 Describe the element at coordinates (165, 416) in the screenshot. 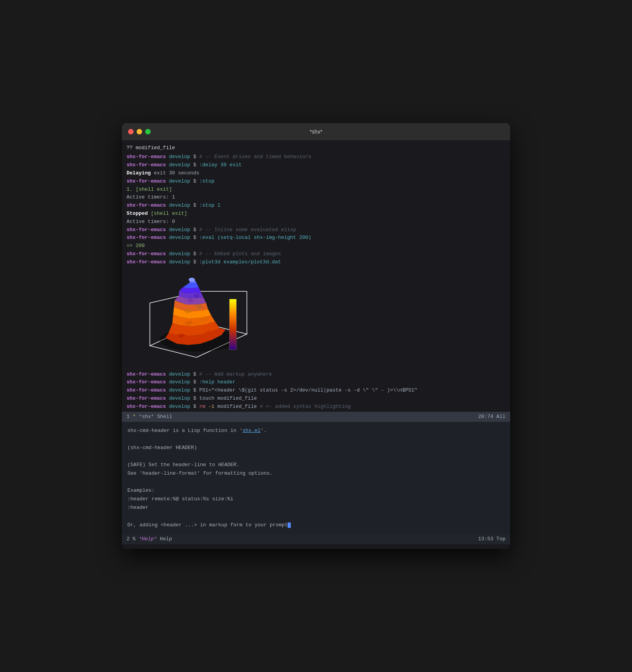

I see `buffer-mode: Shell` at that location.